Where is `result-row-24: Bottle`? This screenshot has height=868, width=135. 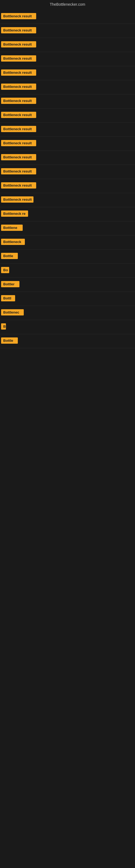
result-row-24: Bottle is located at coordinates (68, 341).